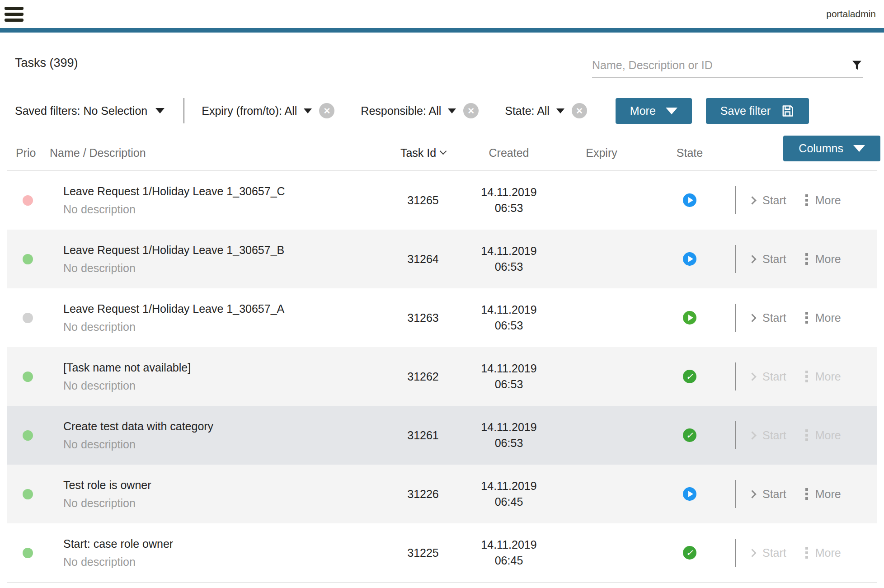 The height and width of the screenshot is (588, 884). I want to click on filter-funnel-icon, so click(857, 66).